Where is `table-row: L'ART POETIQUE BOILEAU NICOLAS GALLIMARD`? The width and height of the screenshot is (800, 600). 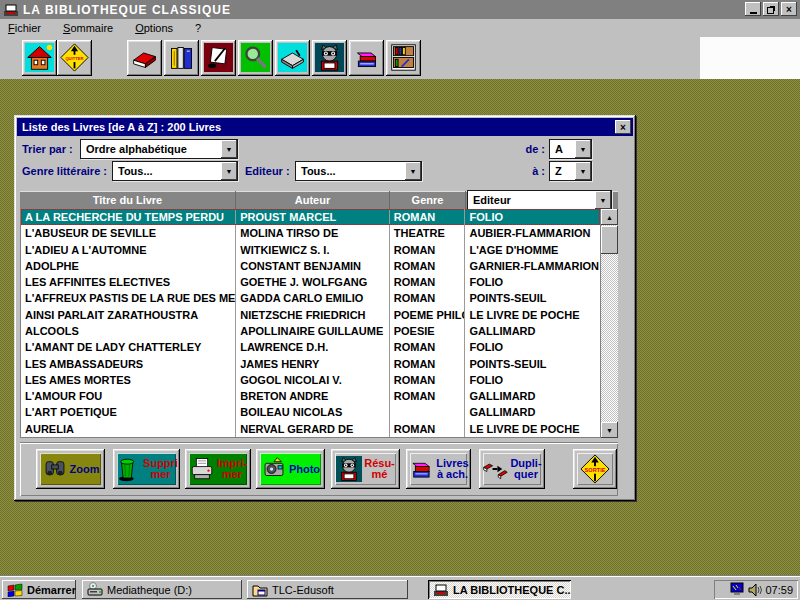
table-row: L'ART POETIQUE BOILEAU NICOLAS GALLIMARD is located at coordinates (310, 412).